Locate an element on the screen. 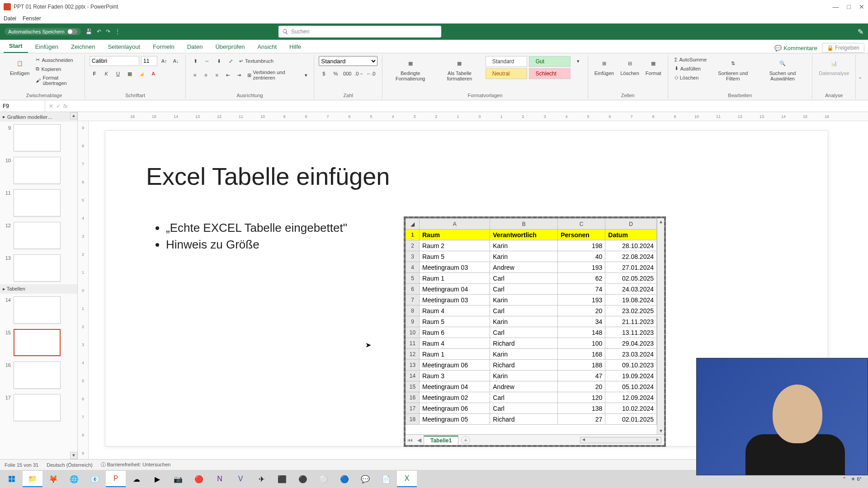 This screenshot has height=488, width=868. sheet-nav-first-icon: ⏮ is located at coordinates (410, 440).